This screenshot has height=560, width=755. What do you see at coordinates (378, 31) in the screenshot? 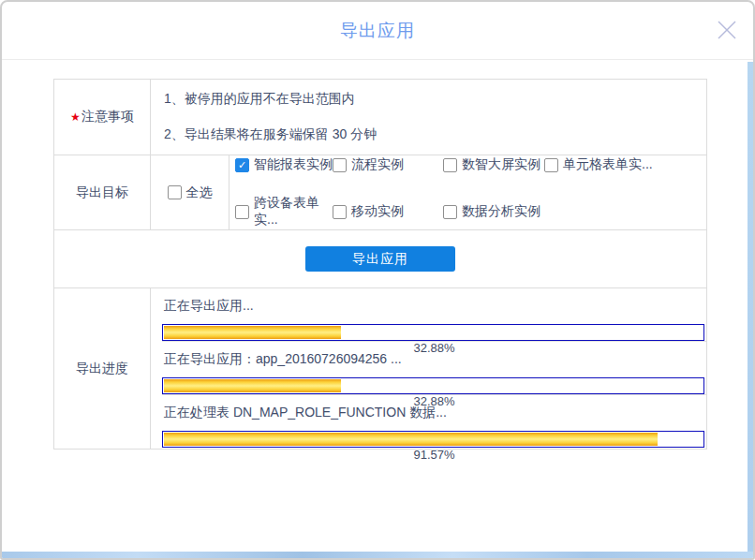
I see `dialog-header: 导出应用` at bounding box center [378, 31].